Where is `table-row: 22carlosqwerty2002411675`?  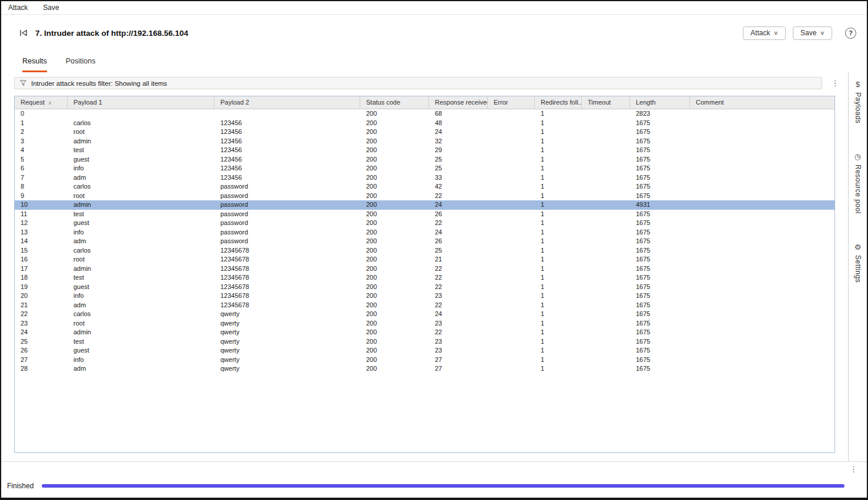 table-row: 22carlosqwerty2002411675 is located at coordinates (424, 314).